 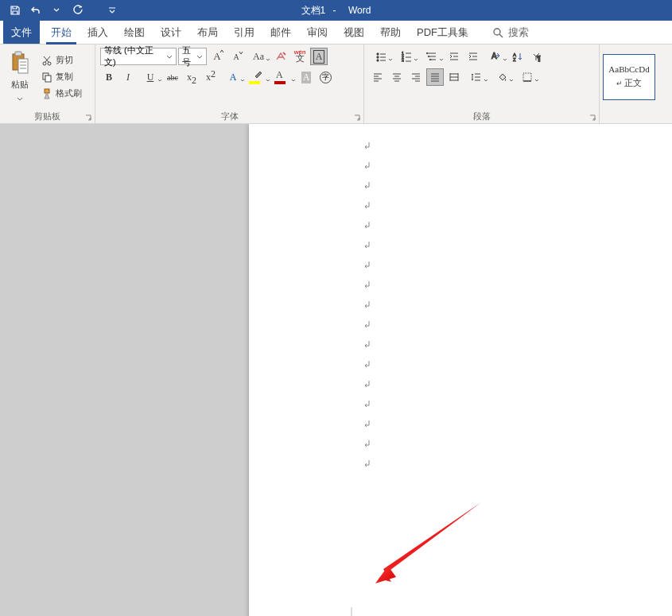 What do you see at coordinates (495, 56) in the screenshot?
I see `svg-text: A` at bounding box center [495, 56].